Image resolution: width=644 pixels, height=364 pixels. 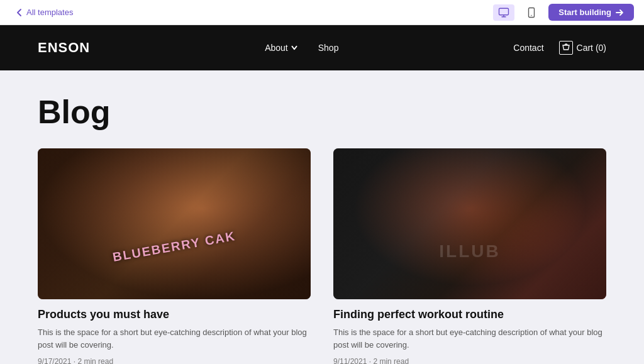 I want to click on nav-shop-label: Shop, so click(x=328, y=48).